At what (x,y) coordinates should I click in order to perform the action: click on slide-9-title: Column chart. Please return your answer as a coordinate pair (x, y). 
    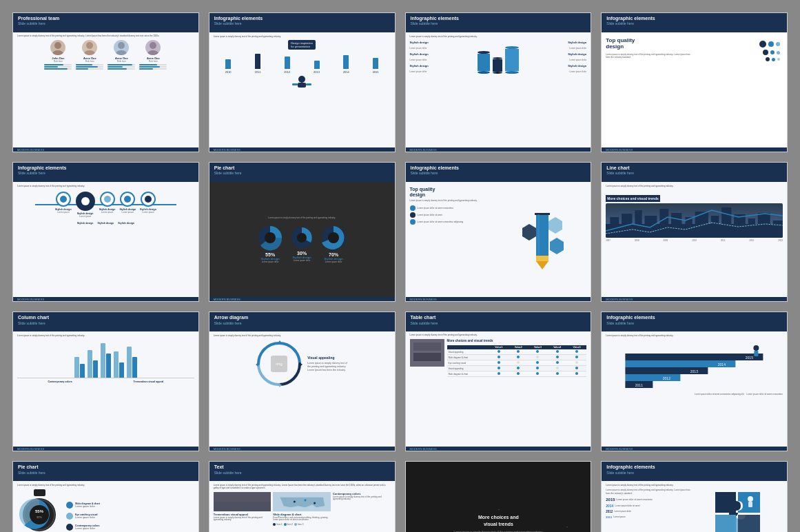
    Looking at the image, I should click on (106, 318).